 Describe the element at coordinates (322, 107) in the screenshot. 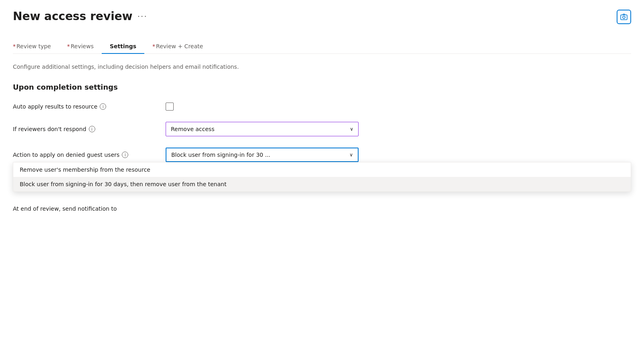

I see `auto-apply-row: Auto apply results to resource i` at that location.